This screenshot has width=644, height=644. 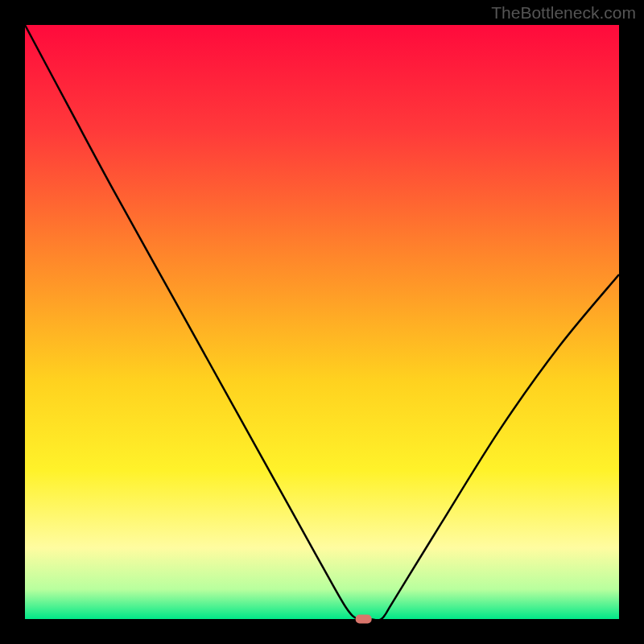 I want to click on watermark-text: TheBottleneck.com, so click(x=564, y=13).